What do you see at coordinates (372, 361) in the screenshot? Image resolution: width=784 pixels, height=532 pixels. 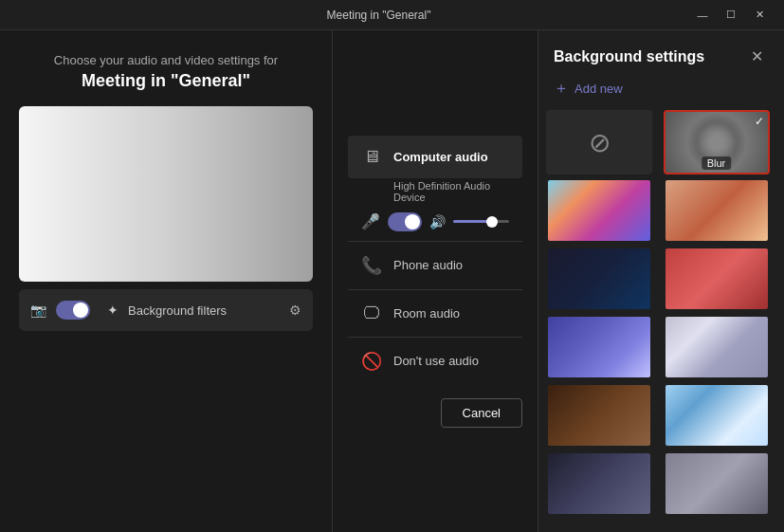 I see `no-audio-icon: 🚫` at bounding box center [372, 361].